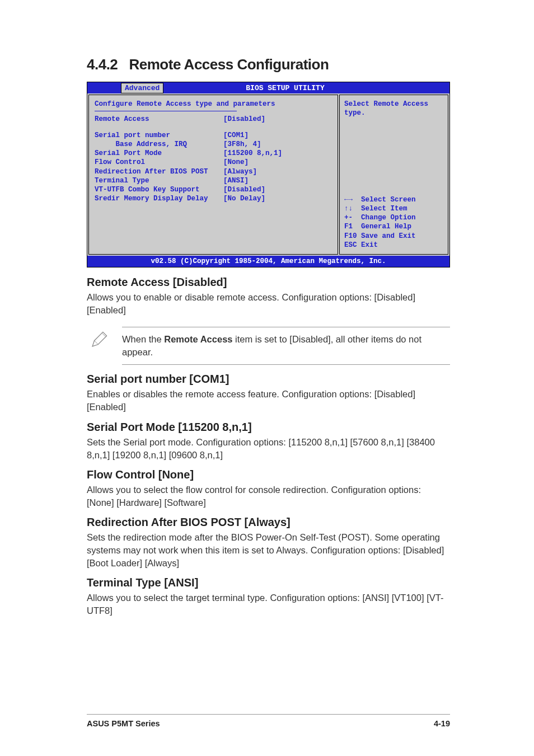  What do you see at coordinates (269, 261) in the screenshot?
I see `bios-footer: v02.58 (C)Copyright 1985-2004, American …` at bounding box center [269, 261].